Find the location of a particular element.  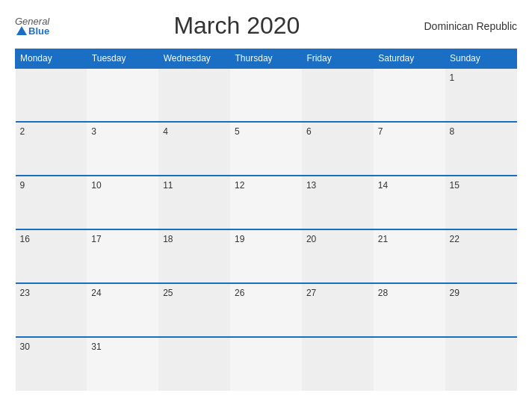

logo-triangle-icon is located at coordinates (22, 31).